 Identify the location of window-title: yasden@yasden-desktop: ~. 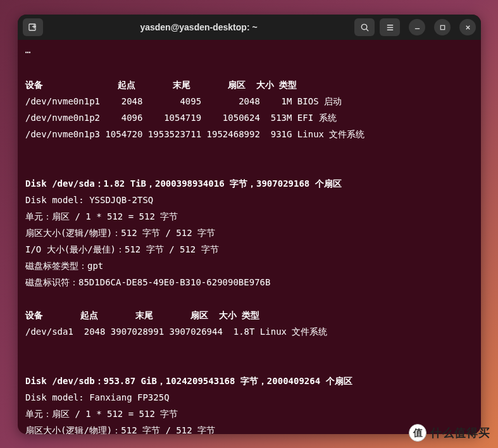
(199, 27).